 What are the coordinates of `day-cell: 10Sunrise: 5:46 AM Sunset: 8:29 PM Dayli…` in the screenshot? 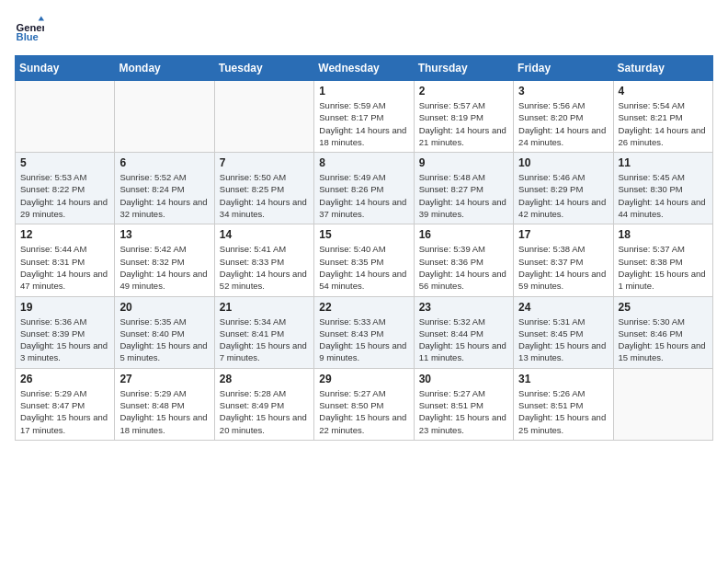 It's located at (563, 189).